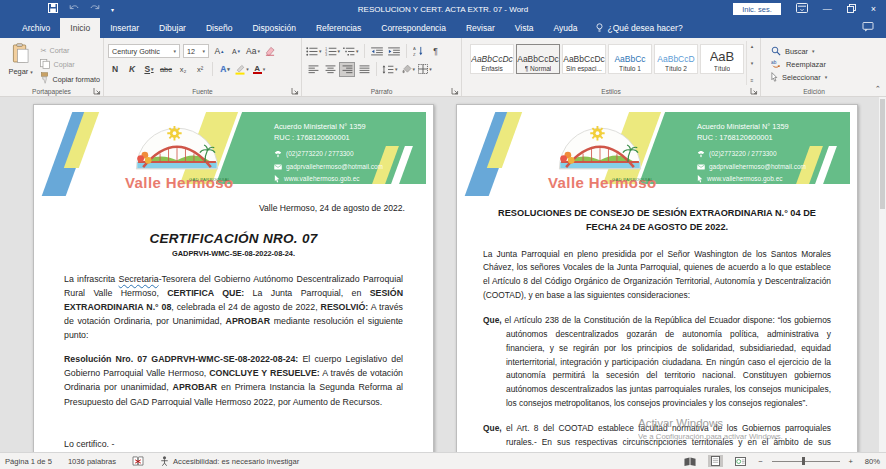 The width and height of the screenshot is (886, 469). What do you see at coordinates (802, 9) in the screenshot?
I see `ribbon-display-options-icon` at bounding box center [802, 9].